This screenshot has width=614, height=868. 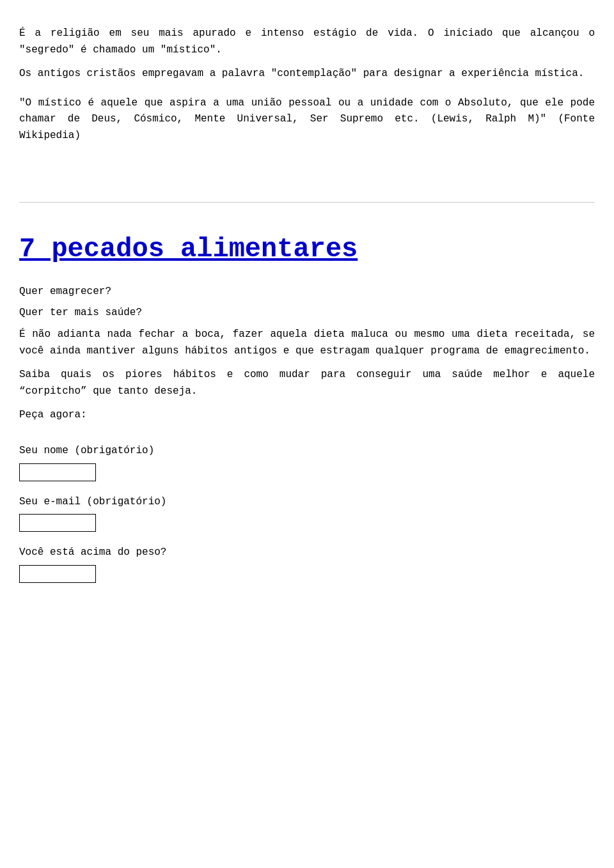 I want to click on article-body-2: Saiba quais os piores hábitos e como mud…, so click(x=307, y=384).